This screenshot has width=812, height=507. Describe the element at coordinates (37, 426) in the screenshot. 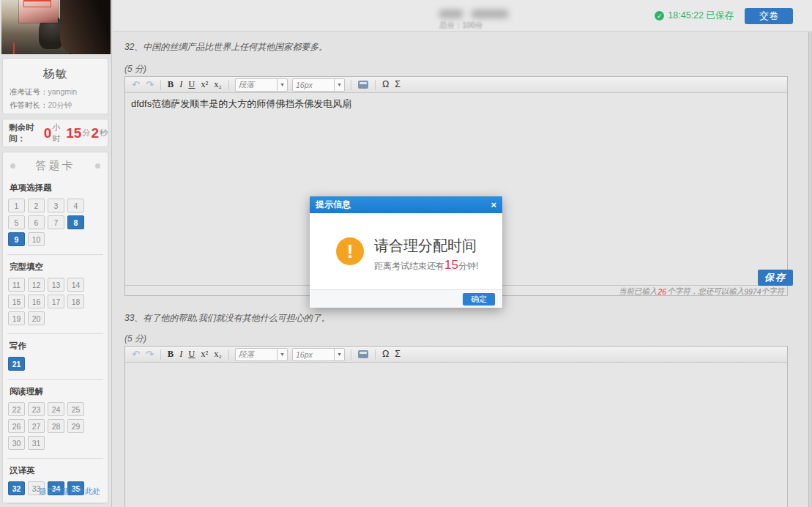

I see `question-nav-27: 27` at that location.